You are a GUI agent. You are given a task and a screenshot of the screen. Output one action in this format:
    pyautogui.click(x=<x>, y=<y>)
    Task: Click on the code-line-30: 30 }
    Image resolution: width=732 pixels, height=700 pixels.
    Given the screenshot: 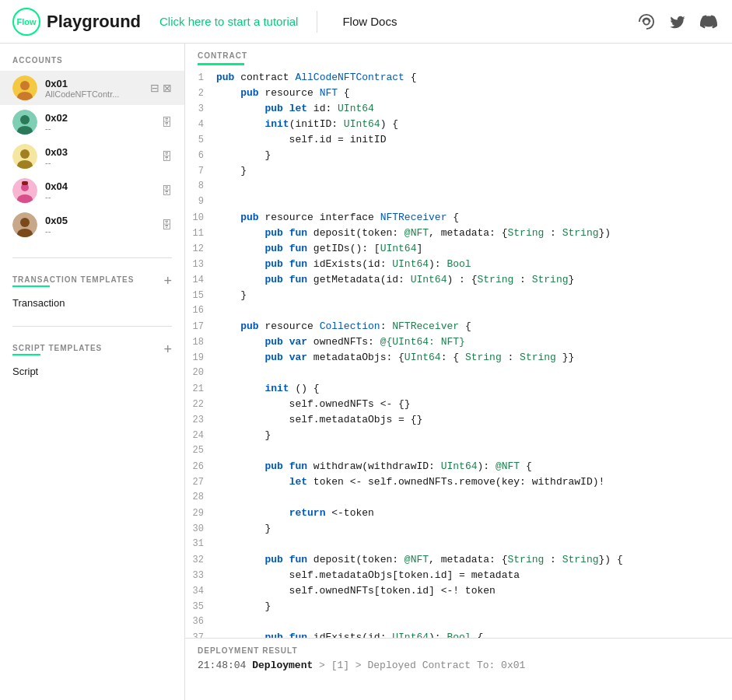 What is the action you would take?
    pyautogui.click(x=459, y=530)
    